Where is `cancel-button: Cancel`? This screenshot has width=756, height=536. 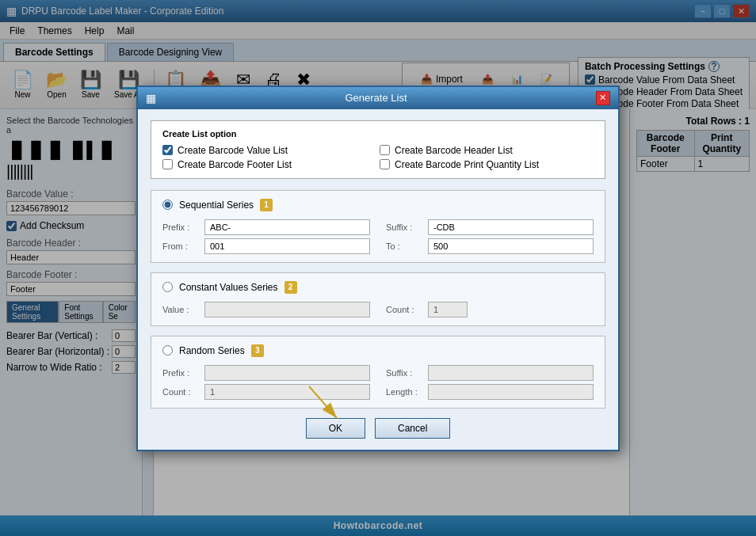 cancel-button: Cancel is located at coordinates (412, 428).